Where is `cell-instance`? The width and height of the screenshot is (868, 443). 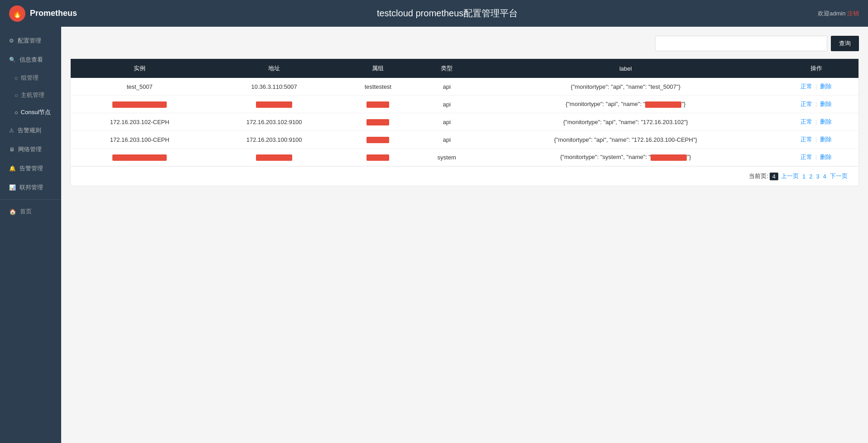 cell-instance is located at coordinates (140, 104).